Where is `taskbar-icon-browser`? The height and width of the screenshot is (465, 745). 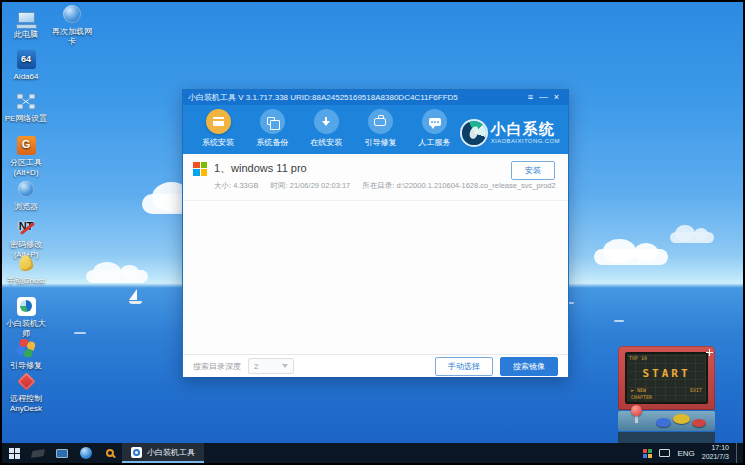
taskbar-icon-browser is located at coordinates (86, 453).